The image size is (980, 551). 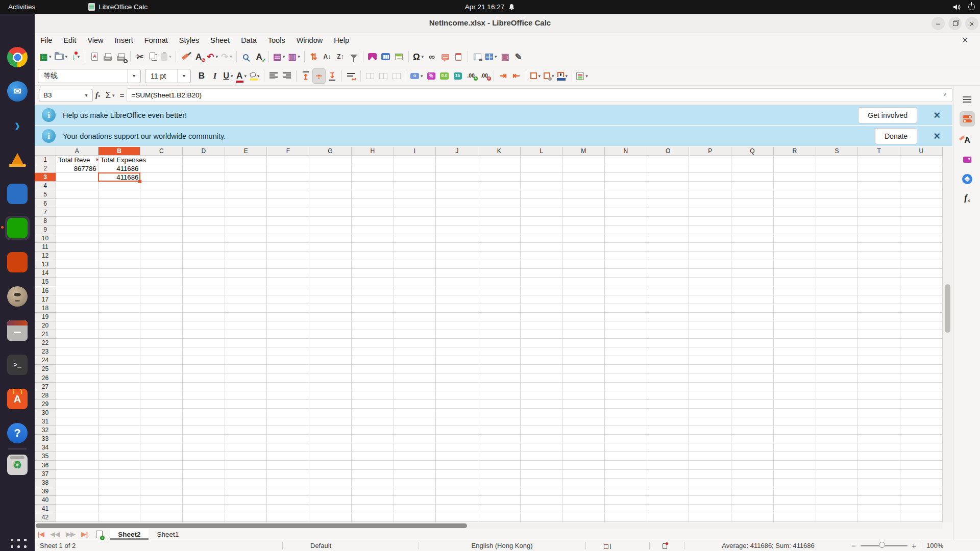 I want to click on dock-item-vscode: ›, so click(x=17, y=126).